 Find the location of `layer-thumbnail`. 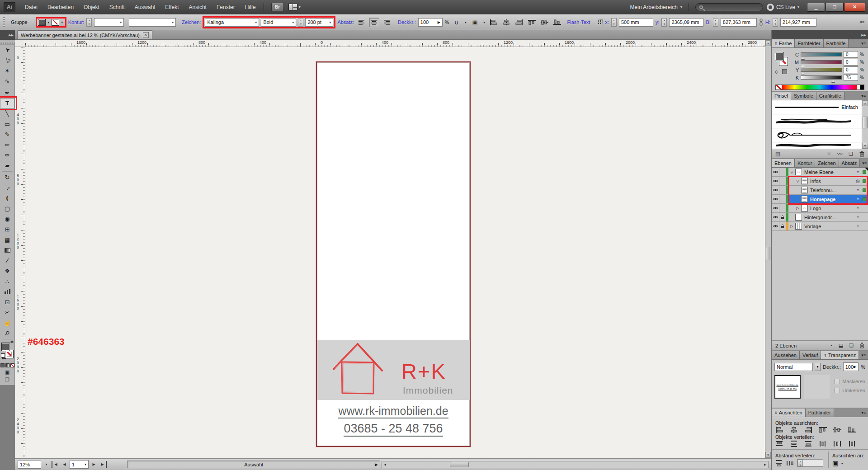

layer-thumbnail is located at coordinates (798, 217).